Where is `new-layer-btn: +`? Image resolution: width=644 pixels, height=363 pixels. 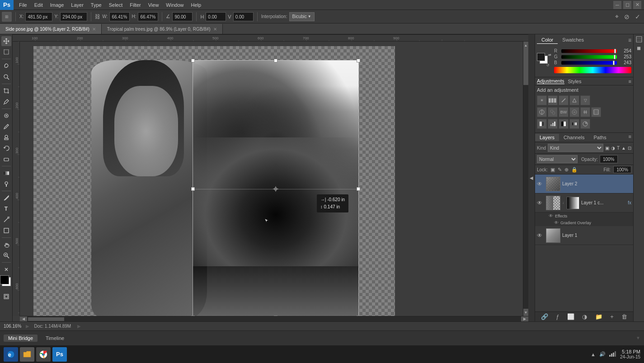 new-layer-btn: + is located at coordinates (612, 316).